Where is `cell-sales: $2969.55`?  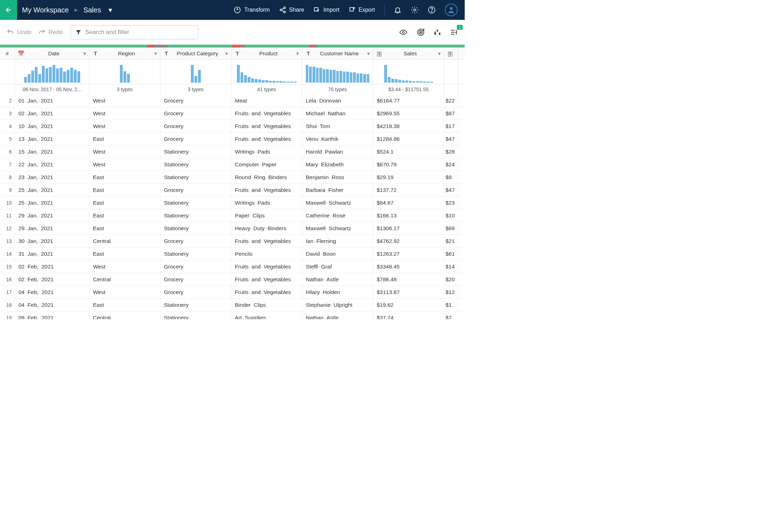 cell-sales: $2969.55 is located at coordinates (409, 113).